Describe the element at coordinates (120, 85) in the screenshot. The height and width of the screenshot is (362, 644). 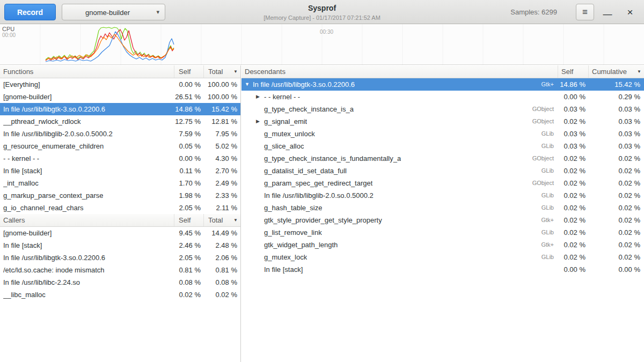
I see `table-row: [Everything]0.00 %100.00 %` at that location.